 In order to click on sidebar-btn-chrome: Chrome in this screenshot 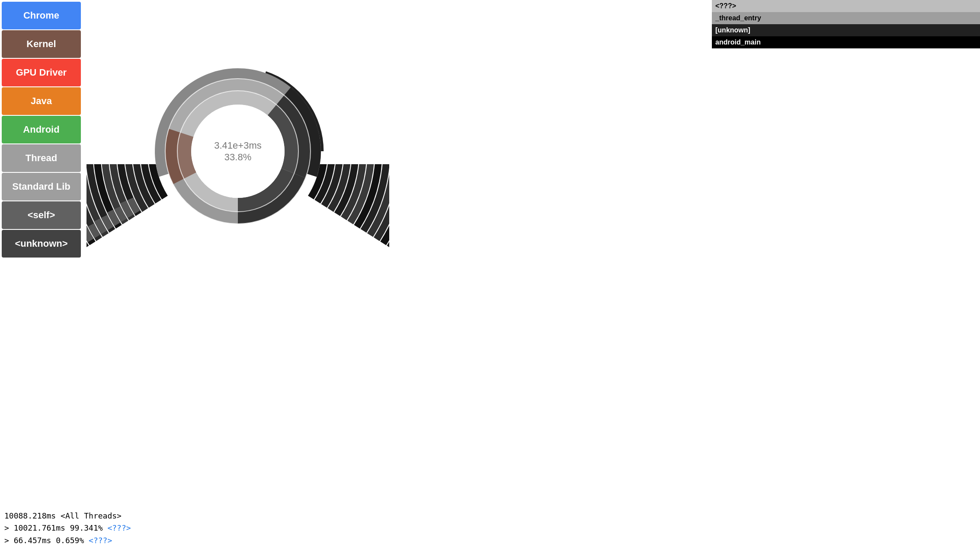, I will do `click(42, 16)`.